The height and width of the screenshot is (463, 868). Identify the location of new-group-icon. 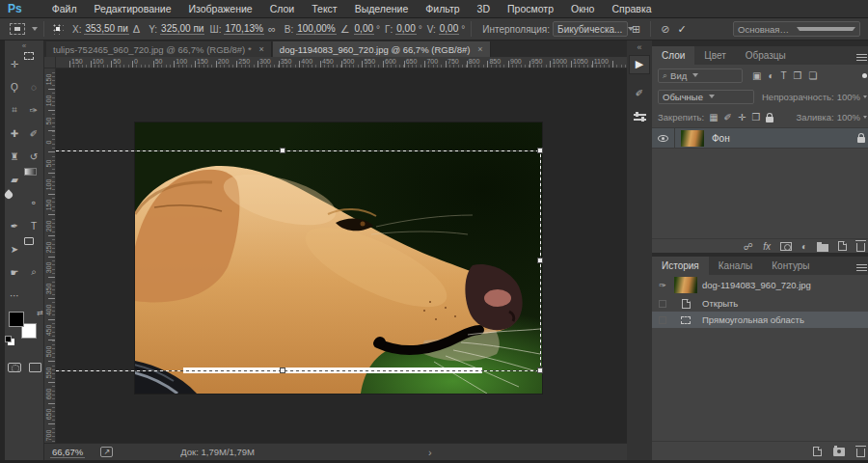
(823, 248).